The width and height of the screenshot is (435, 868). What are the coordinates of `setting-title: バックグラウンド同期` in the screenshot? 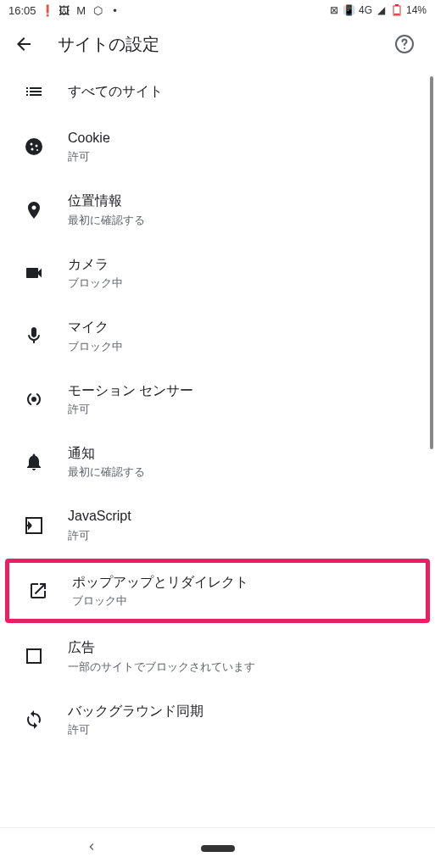 It's located at (136, 711).